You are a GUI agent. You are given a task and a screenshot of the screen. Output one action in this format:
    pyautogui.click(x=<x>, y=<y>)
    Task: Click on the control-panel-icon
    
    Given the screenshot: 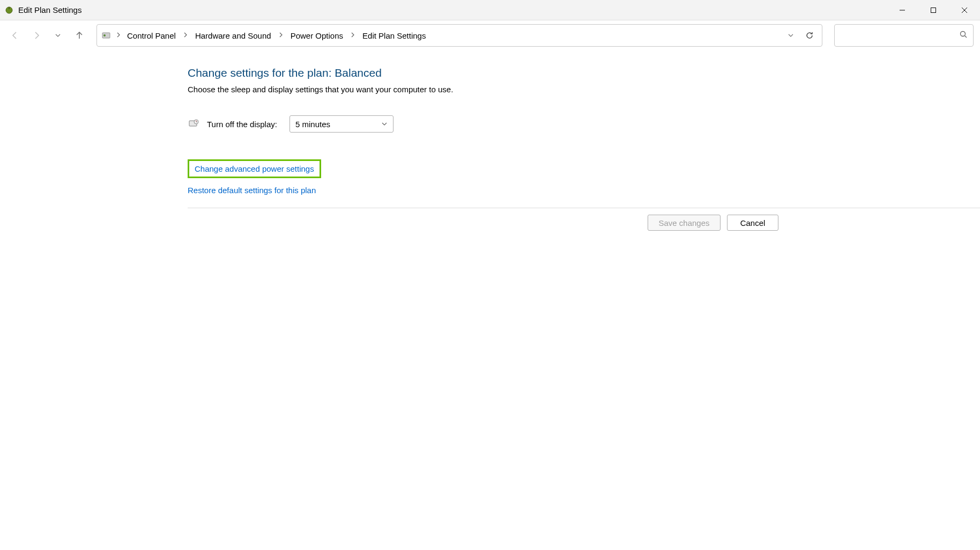 What is the action you would take?
    pyautogui.click(x=106, y=35)
    